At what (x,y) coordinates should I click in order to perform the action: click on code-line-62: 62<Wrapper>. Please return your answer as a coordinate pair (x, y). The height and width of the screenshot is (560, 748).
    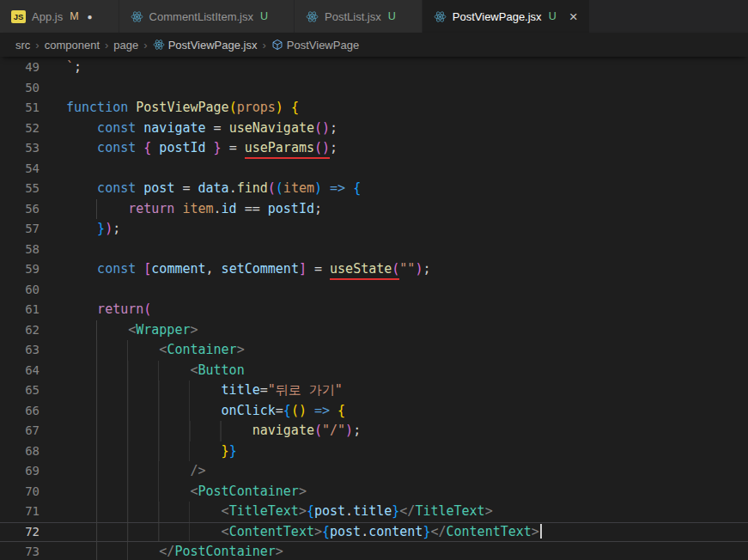
    Looking at the image, I should click on (374, 331).